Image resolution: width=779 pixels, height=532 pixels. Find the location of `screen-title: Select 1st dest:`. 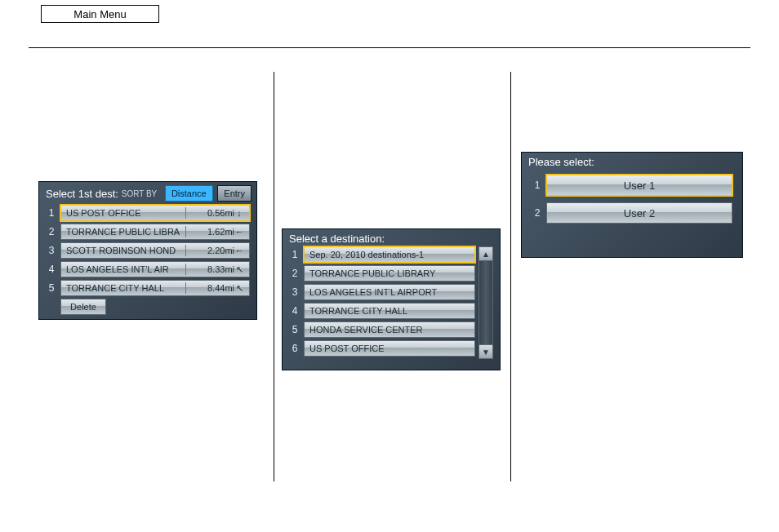

screen-title: Select 1st dest: is located at coordinates (82, 194).